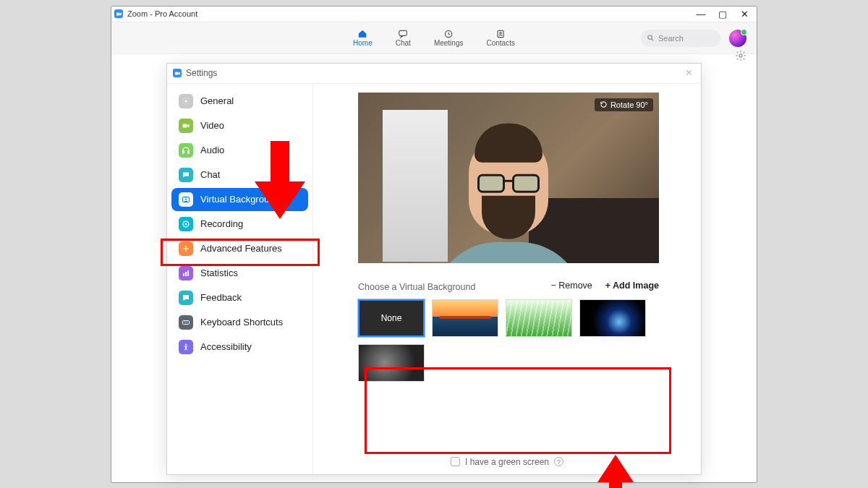 Image resolution: width=868 pixels, height=488 pixels. I want to click on add-image-button: + Add Image, so click(632, 286).